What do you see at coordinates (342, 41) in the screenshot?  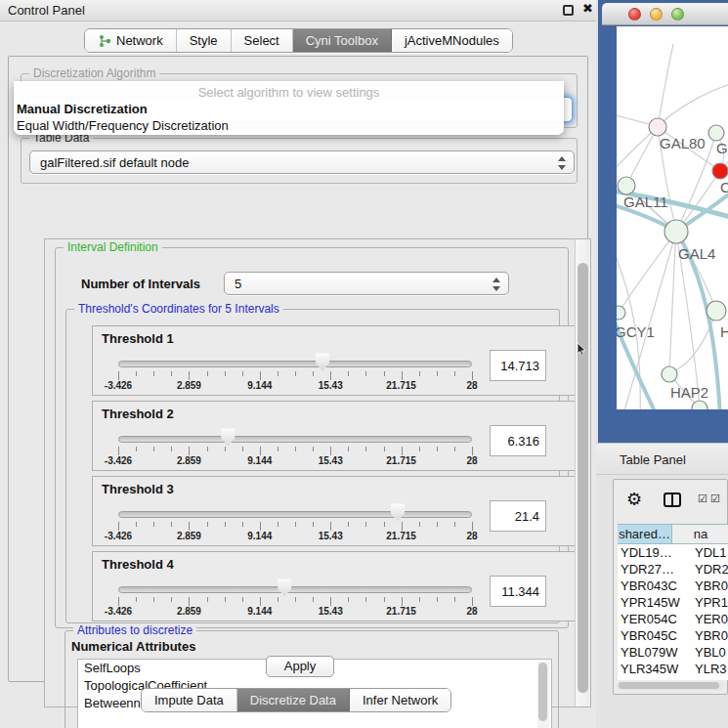 I see `tab-cyni-toolbox: Cyni Toolbox` at bounding box center [342, 41].